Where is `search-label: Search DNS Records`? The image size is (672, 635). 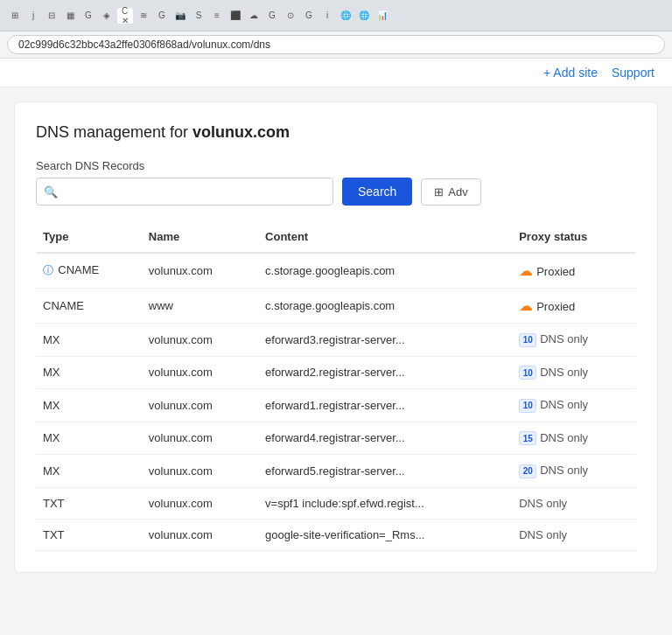 search-label: Search DNS Records is located at coordinates (336, 166).